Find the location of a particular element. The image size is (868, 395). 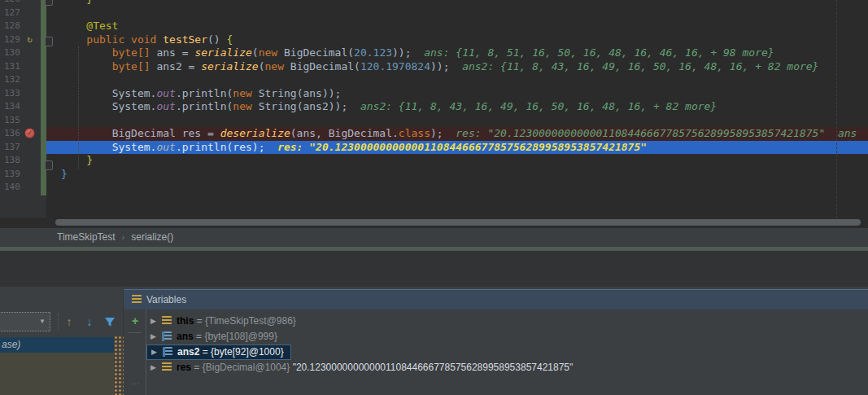

code-token: () is located at coordinates (216, 39).